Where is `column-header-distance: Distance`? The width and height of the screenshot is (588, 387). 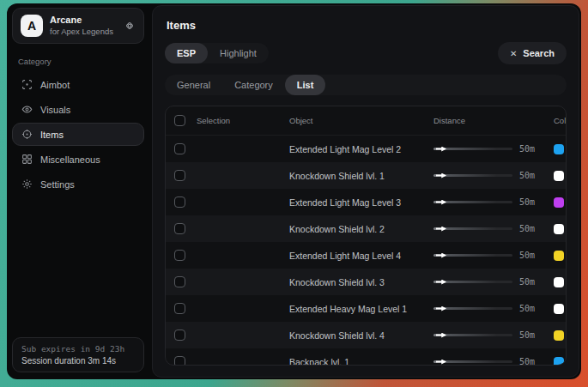 column-header-distance: Distance is located at coordinates (476, 120).